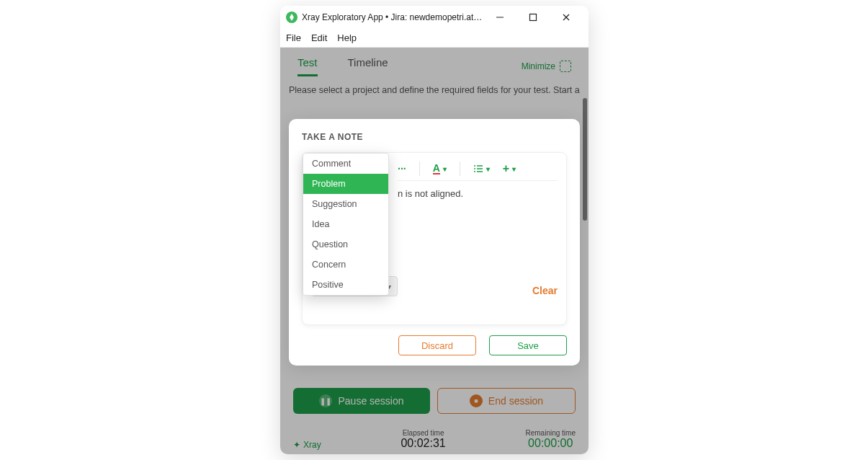 The width and height of the screenshot is (868, 460). I want to click on dropdown-option-suggestion: Suggestion, so click(346, 204).